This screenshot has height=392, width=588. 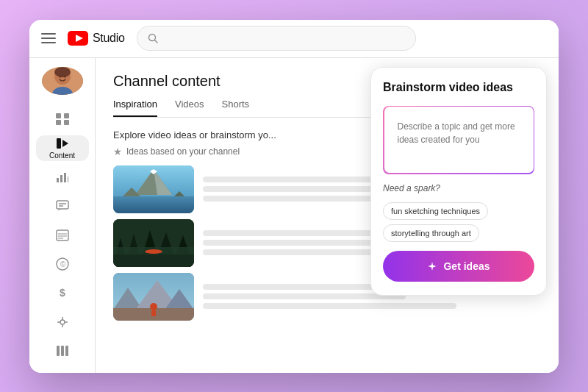 I want to click on textarea-wrapper, so click(x=459, y=140).